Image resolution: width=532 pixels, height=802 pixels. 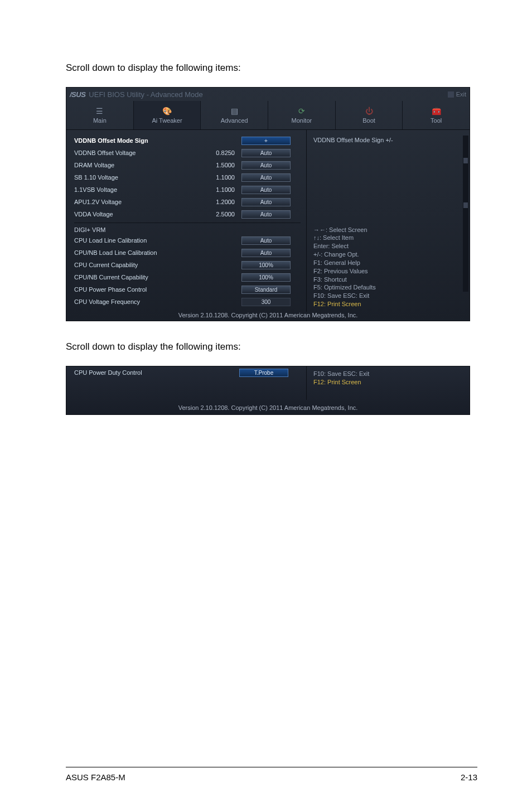 I want to click on footer-rule, so click(x=272, y=767).